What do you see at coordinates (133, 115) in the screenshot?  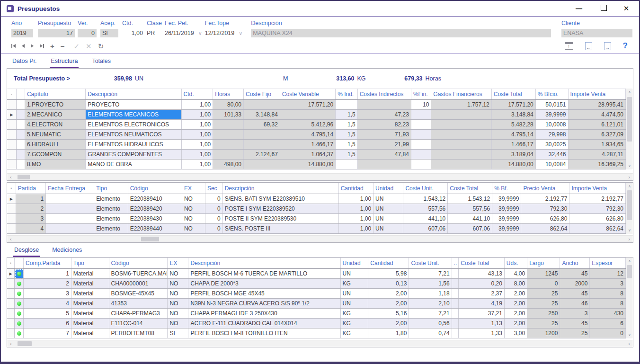 I see `grid-cell: ELEMENTOS MECANICOS` at bounding box center [133, 115].